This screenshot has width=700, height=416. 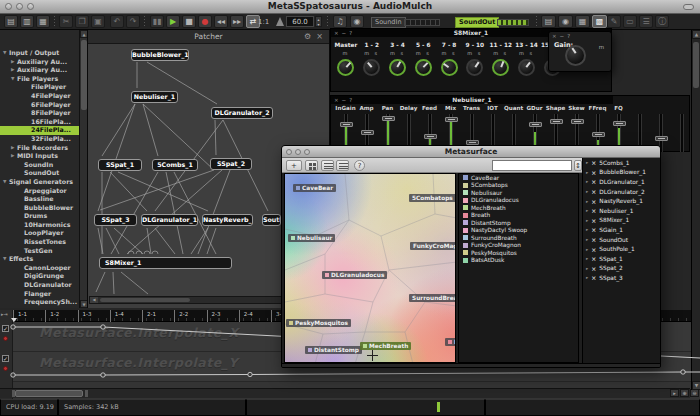 I want to click on undo-redo-button: ↷, so click(x=133, y=22).